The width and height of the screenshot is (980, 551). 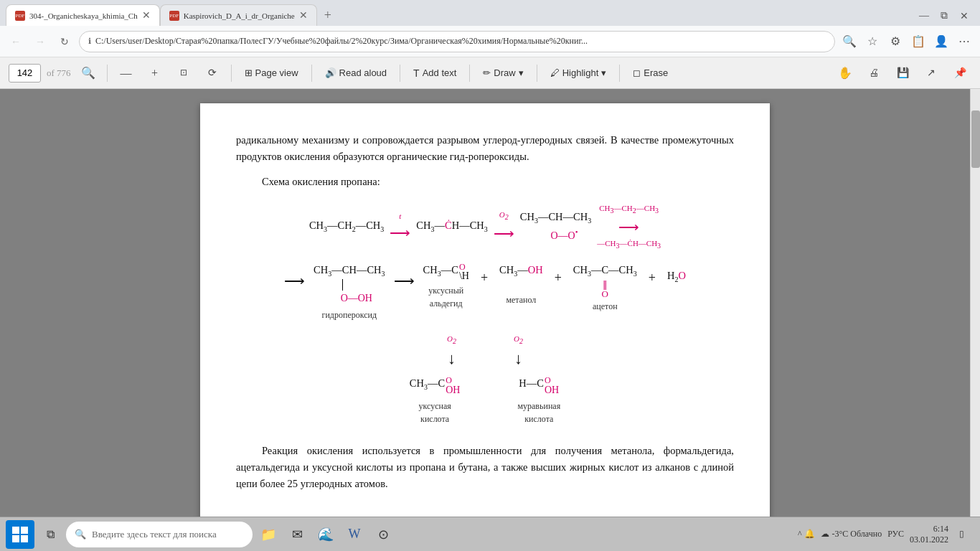 What do you see at coordinates (539, 400) in the screenshot?
I see `formic-acid-compound: H—C O OH муравьиная кислота` at bounding box center [539, 400].